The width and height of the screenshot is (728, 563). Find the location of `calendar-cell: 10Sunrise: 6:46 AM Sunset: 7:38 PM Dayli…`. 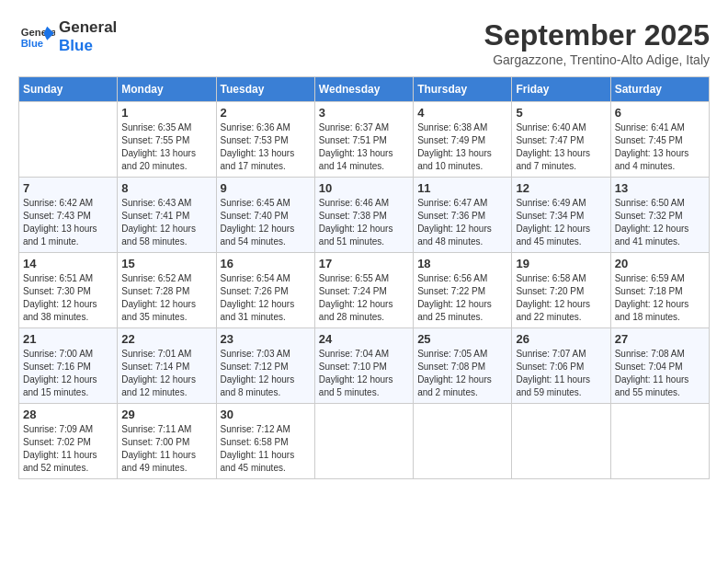

calendar-cell: 10Sunrise: 6:46 AM Sunset: 7:38 PM Dayli… is located at coordinates (364, 215).